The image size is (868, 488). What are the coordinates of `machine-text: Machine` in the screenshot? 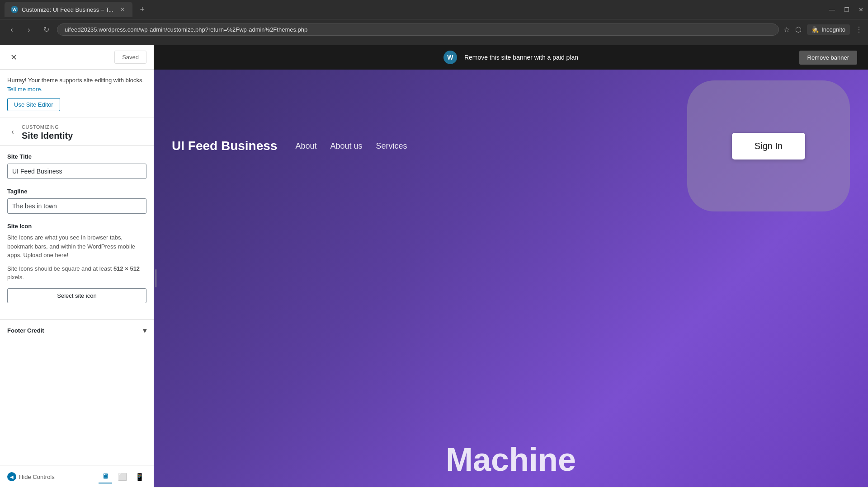 It's located at (511, 460).